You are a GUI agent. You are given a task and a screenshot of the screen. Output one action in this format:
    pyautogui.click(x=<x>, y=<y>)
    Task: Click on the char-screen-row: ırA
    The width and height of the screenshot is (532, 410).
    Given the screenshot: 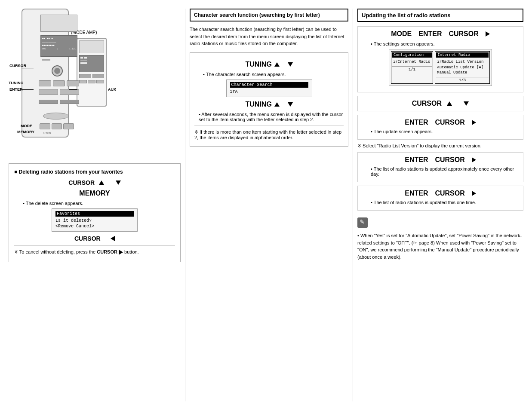 What is the action you would take?
    pyautogui.click(x=269, y=92)
    